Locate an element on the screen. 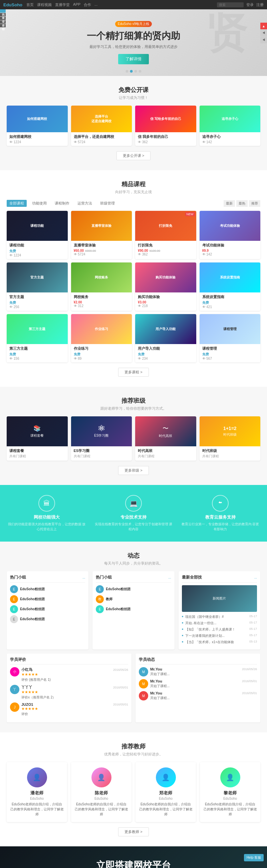  hero-cta-button: 了解详情 is located at coordinates (134, 59).